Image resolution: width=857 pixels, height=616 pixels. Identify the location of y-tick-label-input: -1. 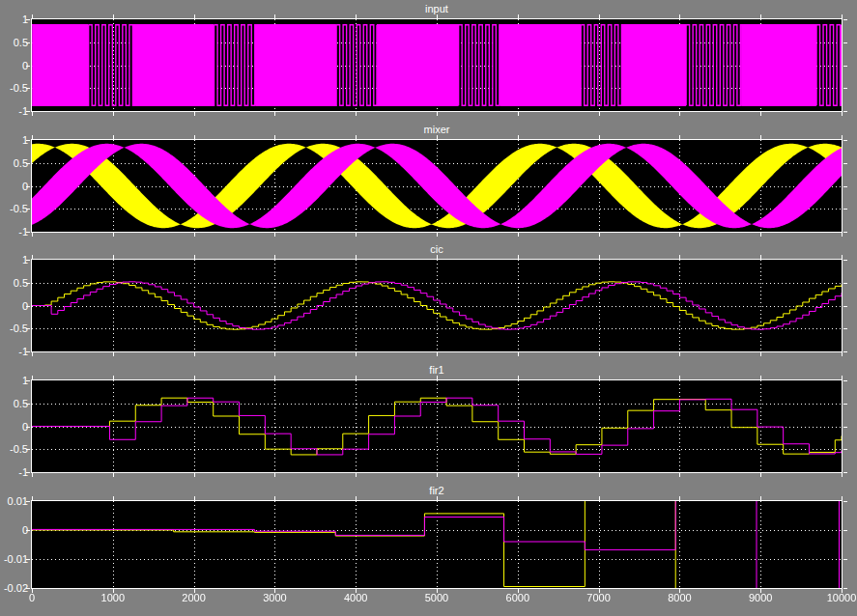
(14, 111).